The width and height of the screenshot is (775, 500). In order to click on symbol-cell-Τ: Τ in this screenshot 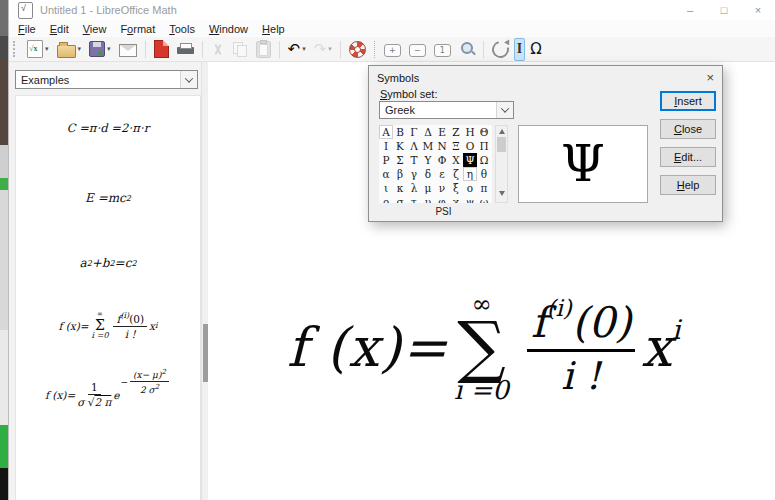, I will do `click(414, 160)`.